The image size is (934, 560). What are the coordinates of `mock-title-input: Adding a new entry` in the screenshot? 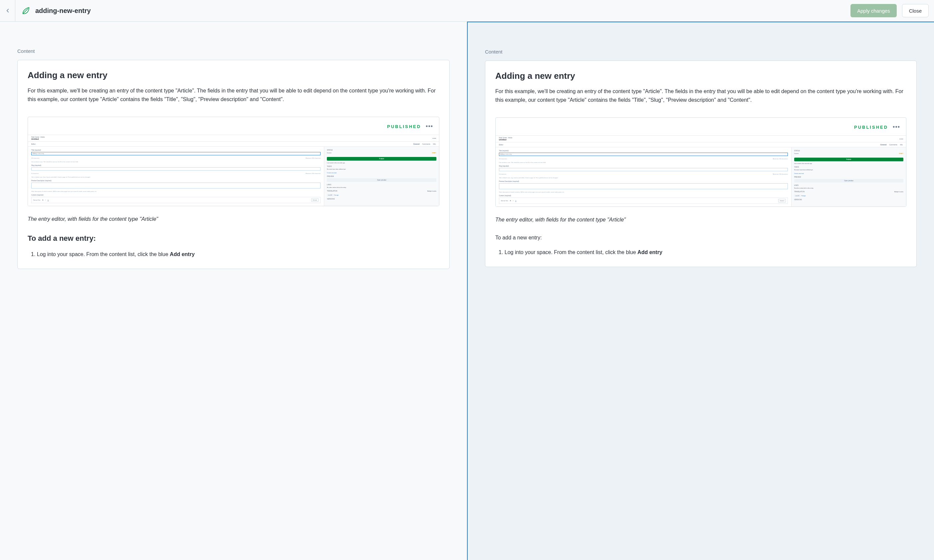 It's located at (176, 154).